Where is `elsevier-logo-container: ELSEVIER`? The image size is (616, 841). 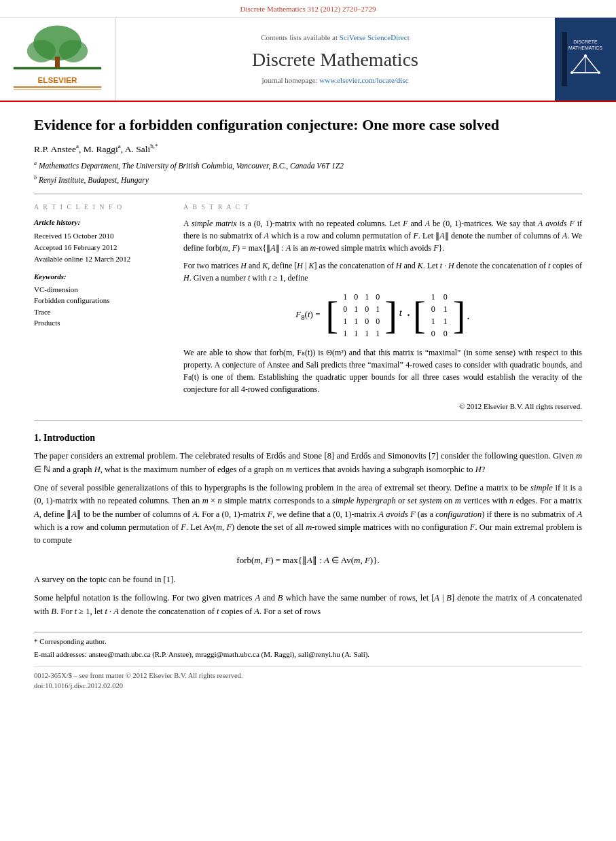 elsevier-logo-container: ELSEVIER is located at coordinates (58, 59).